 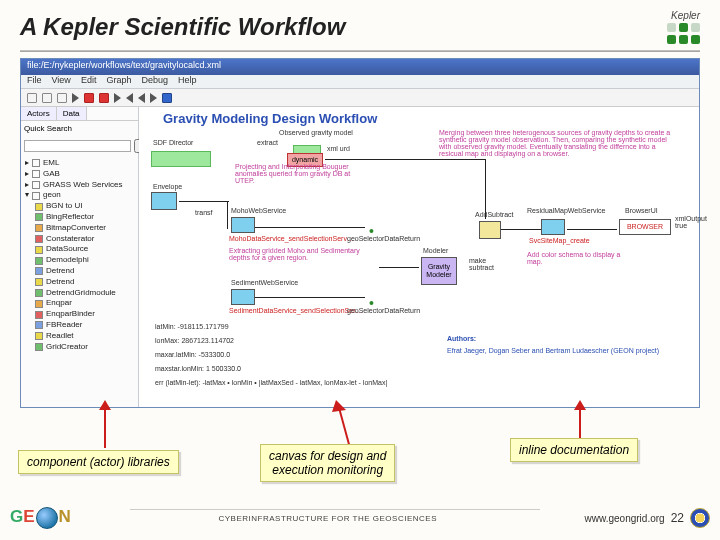 I want to click on projecting-text: Projecting and Interpolating Bouguer ano…, so click(x=300, y=174).